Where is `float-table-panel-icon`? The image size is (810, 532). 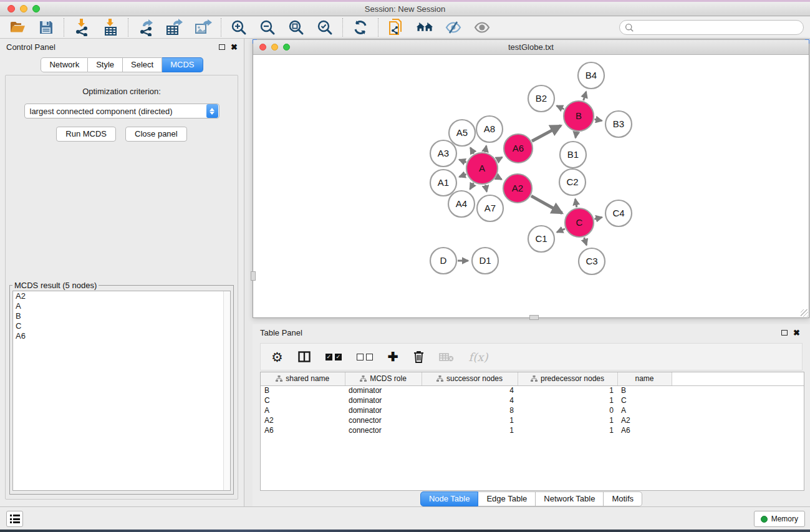
float-table-panel-icon is located at coordinates (784, 333).